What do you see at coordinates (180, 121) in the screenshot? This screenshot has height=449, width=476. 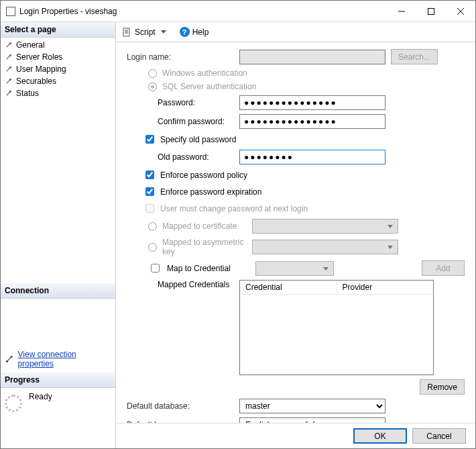 I see `confirm-password-label: Confirm password:` at bounding box center [180, 121].